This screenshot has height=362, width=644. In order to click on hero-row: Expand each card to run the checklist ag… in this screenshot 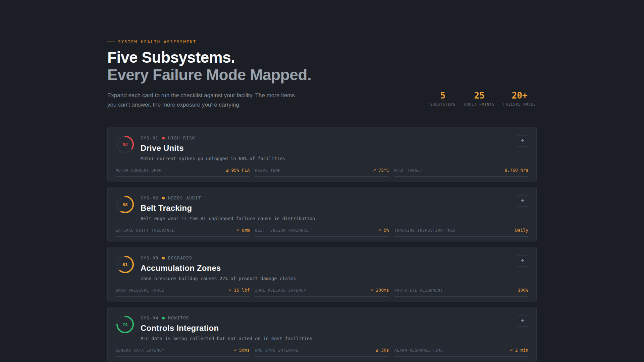, I will do `click(322, 100)`.